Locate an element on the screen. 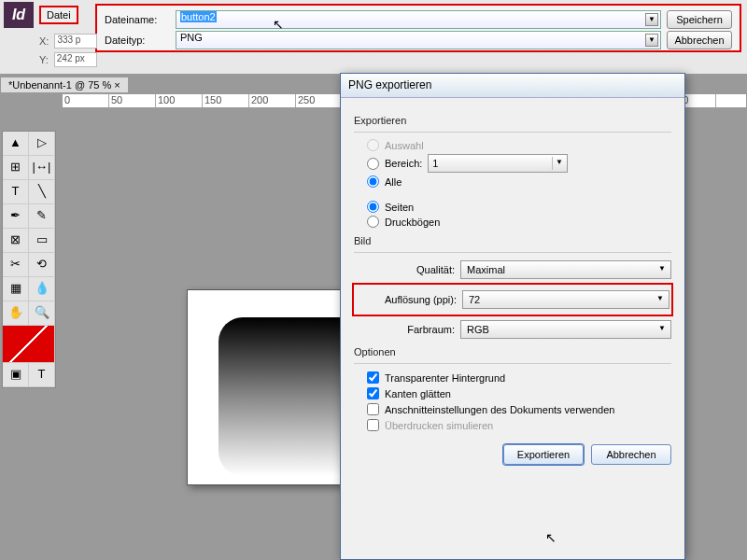 This screenshot has height=560, width=747. filename-label: Dateiname: is located at coordinates (137, 20).